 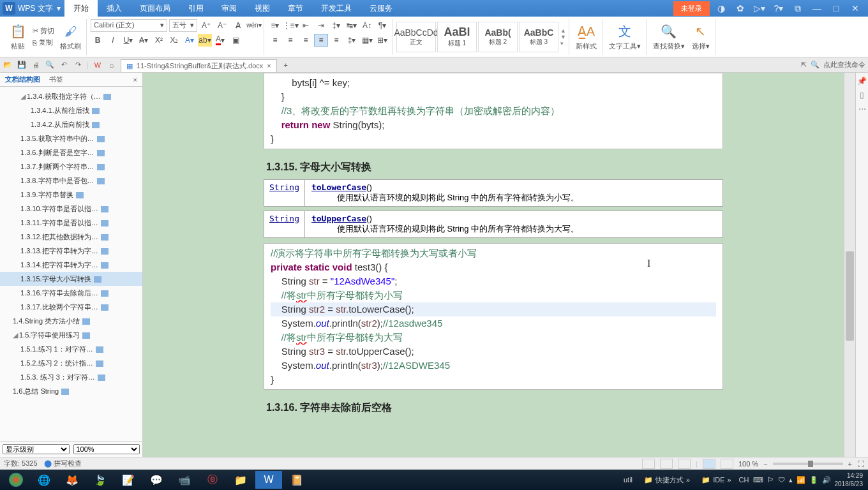 What do you see at coordinates (771, 480) in the screenshot?
I see `tray-flag-icon: 🏳` at bounding box center [771, 480].